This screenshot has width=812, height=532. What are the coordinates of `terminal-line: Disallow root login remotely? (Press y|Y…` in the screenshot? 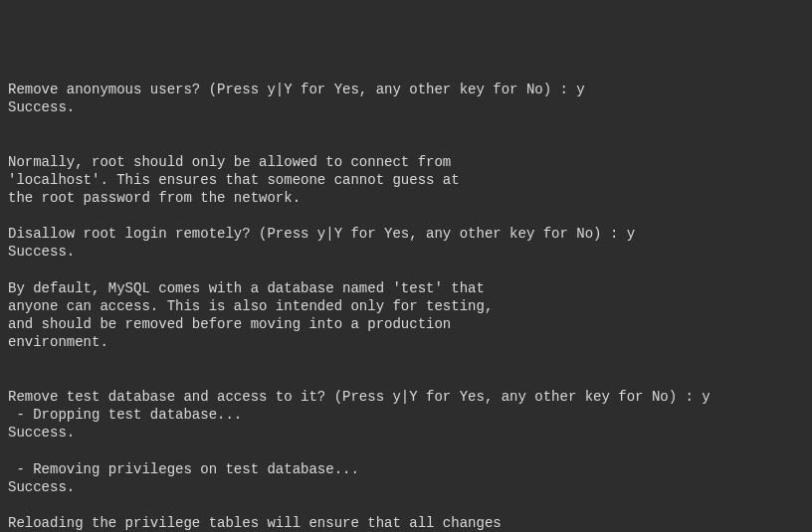 It's located at (406, 234).